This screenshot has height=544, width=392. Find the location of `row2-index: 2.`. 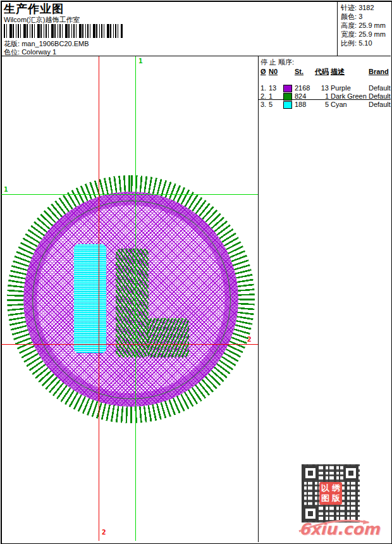

row2-index: 2. is located at coordinates (264, 96).